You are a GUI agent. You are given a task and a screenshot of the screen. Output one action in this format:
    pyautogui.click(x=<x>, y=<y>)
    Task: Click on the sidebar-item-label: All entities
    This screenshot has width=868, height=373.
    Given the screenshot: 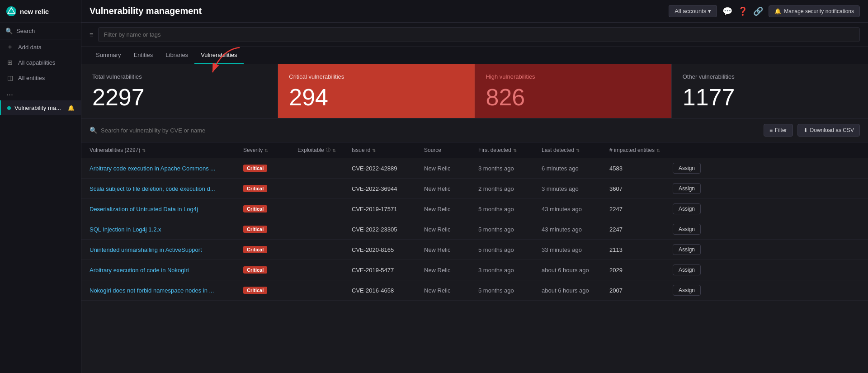 What is the action you would take?
    pyautogui.click(x=32, y=78)
    